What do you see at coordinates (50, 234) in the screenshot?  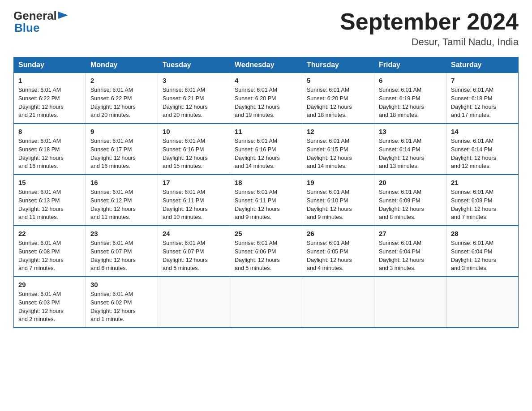 I see `day-number: 22` at bounding box center [50, 234].